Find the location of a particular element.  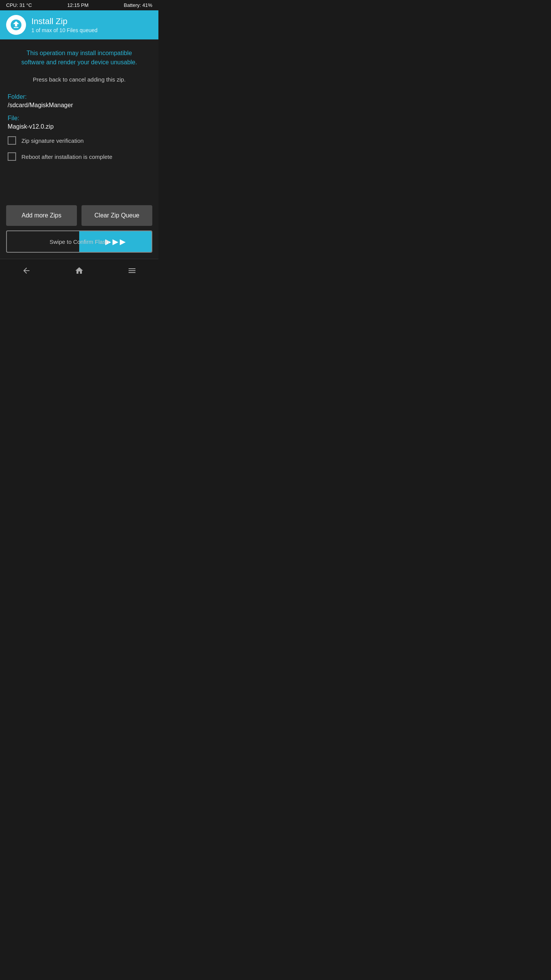

zip-signature-checkbox is located at coordinates (12, 140).